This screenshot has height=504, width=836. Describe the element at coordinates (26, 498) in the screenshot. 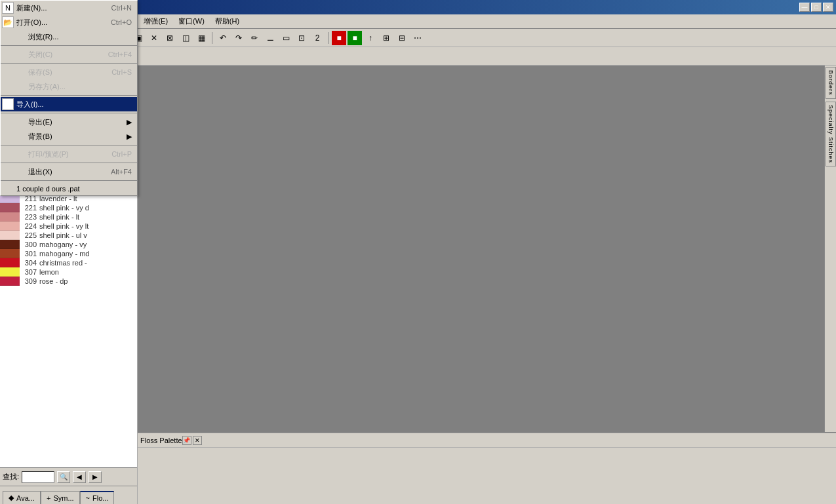

I see `available-label: Ava...` at that location.